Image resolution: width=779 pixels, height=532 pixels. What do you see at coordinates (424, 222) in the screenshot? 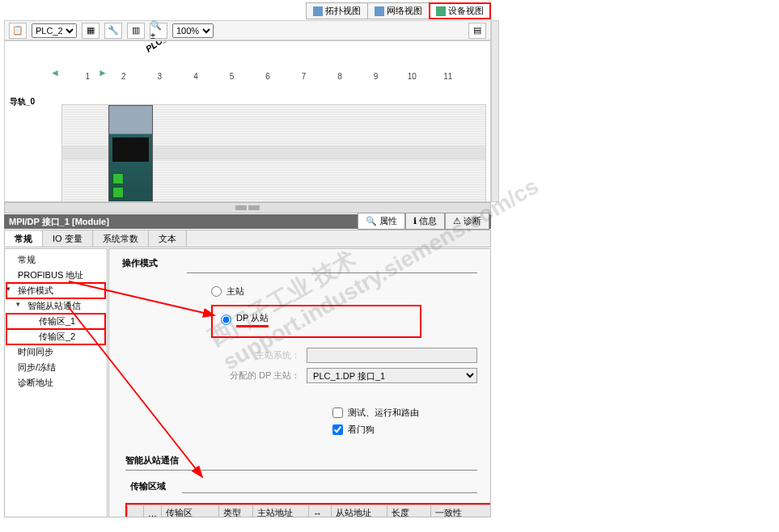
I see `inspector-tabs: 🔍属性 ℹ信息 ⚠诊断` at bounding box center [424, 222].